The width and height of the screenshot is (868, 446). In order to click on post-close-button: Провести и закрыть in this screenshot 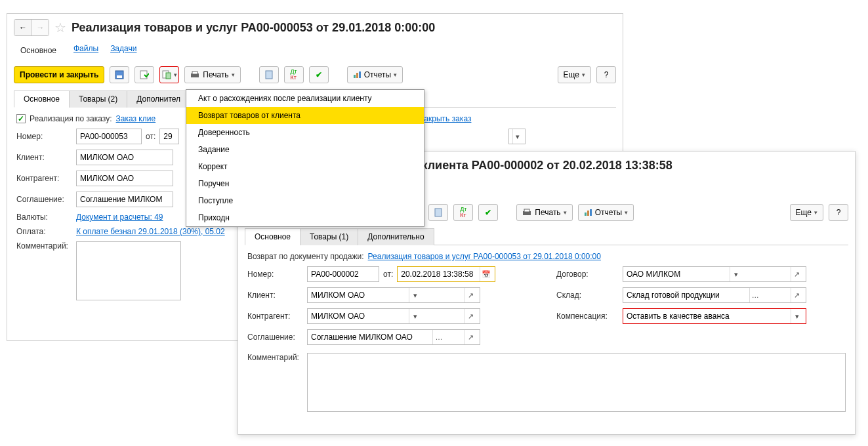, I will do `click(59, 75)`.